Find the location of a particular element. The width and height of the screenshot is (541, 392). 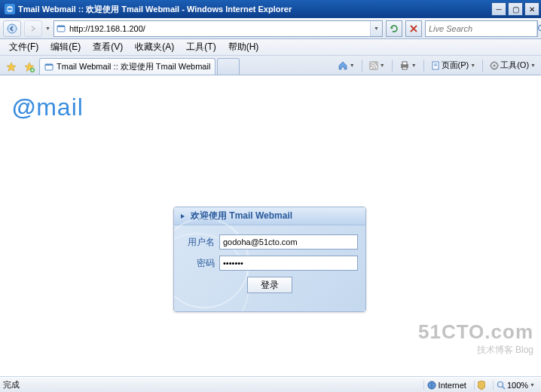

login-button-row: 登录 is located at coordinates (270, 285).